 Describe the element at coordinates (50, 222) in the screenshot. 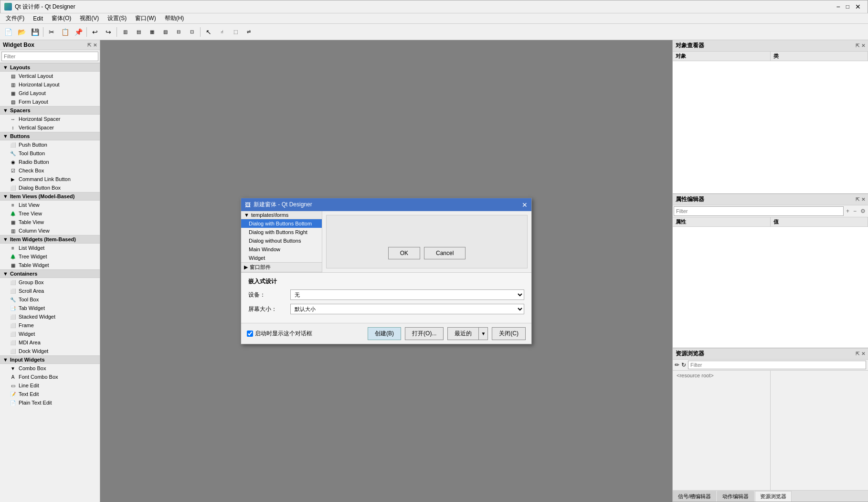

I see `widget-table-view: ▦ Table View` at that location.